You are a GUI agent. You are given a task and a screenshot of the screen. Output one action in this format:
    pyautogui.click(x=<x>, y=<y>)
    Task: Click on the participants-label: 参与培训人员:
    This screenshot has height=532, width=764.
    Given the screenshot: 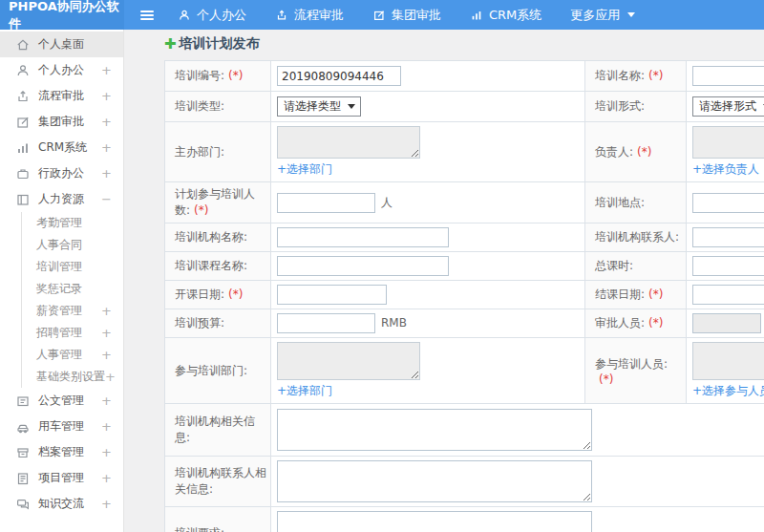 What is the action you would take?
    pyautogui.click(x=631, y=364)
    